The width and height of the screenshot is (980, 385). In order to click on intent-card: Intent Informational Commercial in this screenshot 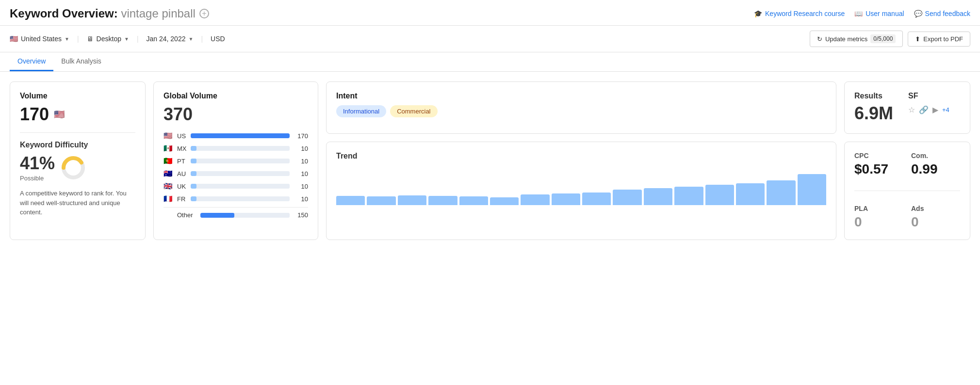, I will do `click(581, 108)`.